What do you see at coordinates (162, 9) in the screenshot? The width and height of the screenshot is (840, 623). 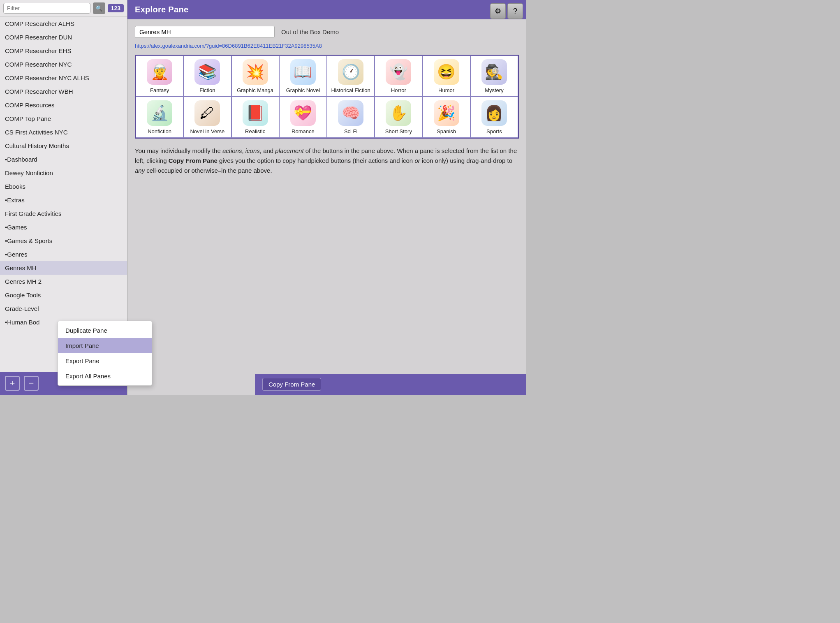 I see `explore-pane-title: Explore Pane` at bounding box center [162, 9].